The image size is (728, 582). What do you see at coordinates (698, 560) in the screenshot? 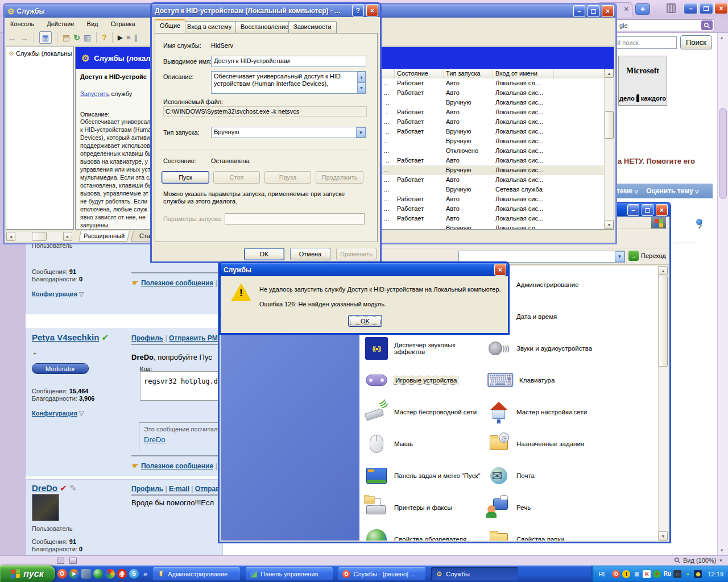
I see `zoom-control: Вид (100%) ▼` at bounding box center [698, 560].